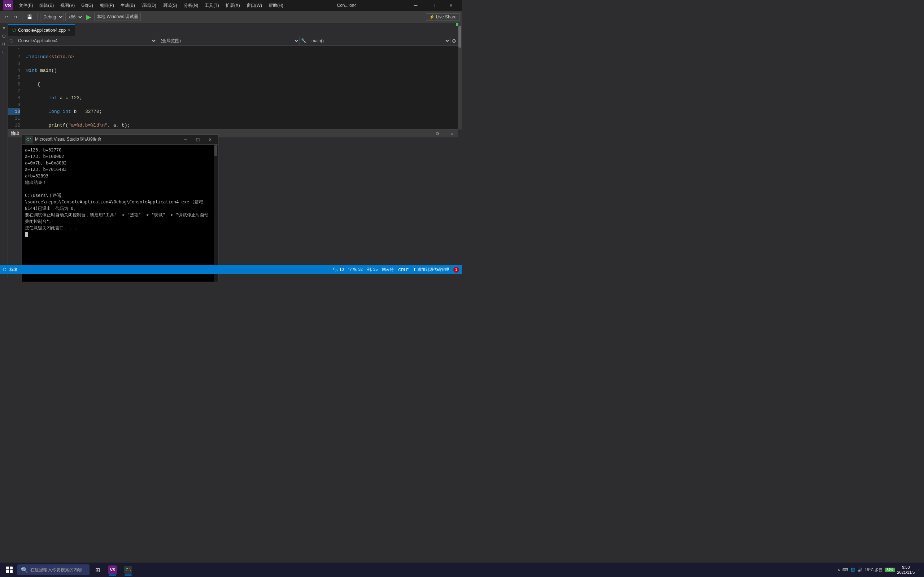 Image resolution: width=924 pixels, height=577 pixels. What do you see at coordinates (388, 269) in the screenshot?
I see `status-symbol: 制表符` at bounding box center [388, 269].